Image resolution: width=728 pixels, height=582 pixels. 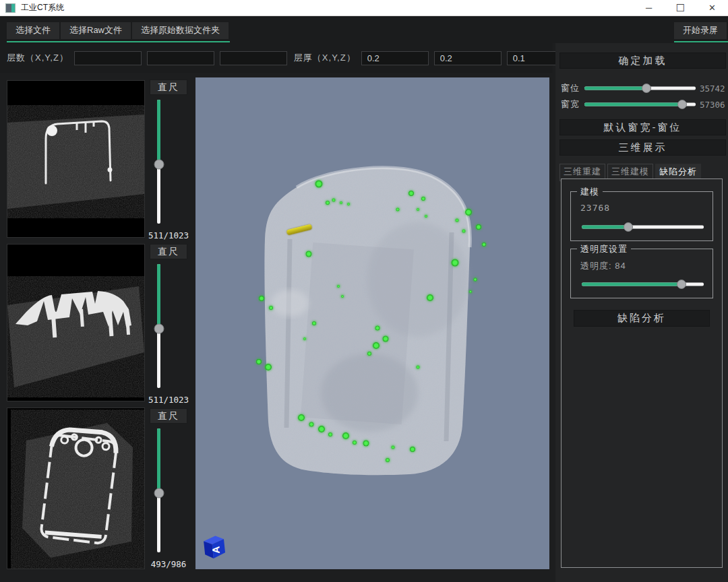 What do you see at coordinates (643, 127) in the screenshot?
I see `default-window-button: 默认窗宽-窗位` at bounding box center [643, 127].